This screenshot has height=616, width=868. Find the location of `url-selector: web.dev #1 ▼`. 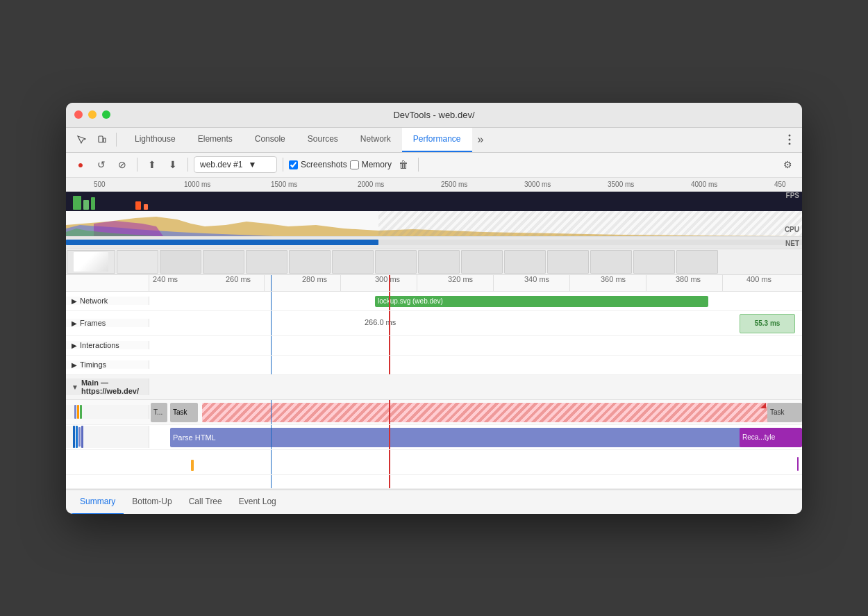

url-selector: web.dev #1 ▼ is located at coordinates (235, 165).